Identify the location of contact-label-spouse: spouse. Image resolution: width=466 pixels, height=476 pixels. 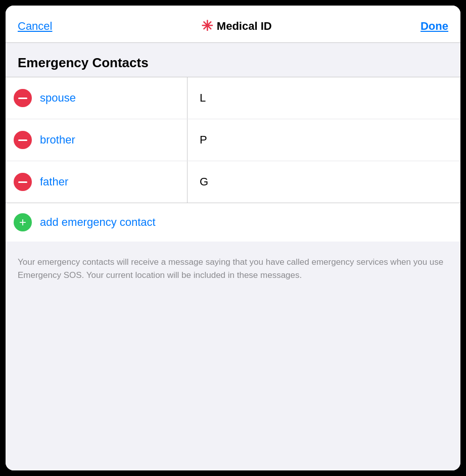
(58, 98).